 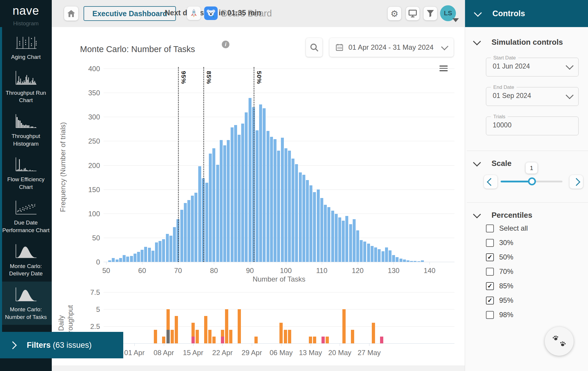 I want to click on sidebar-item-due-date-performance-chart: Due Date Performance Chart, so click(x=26, y=217).